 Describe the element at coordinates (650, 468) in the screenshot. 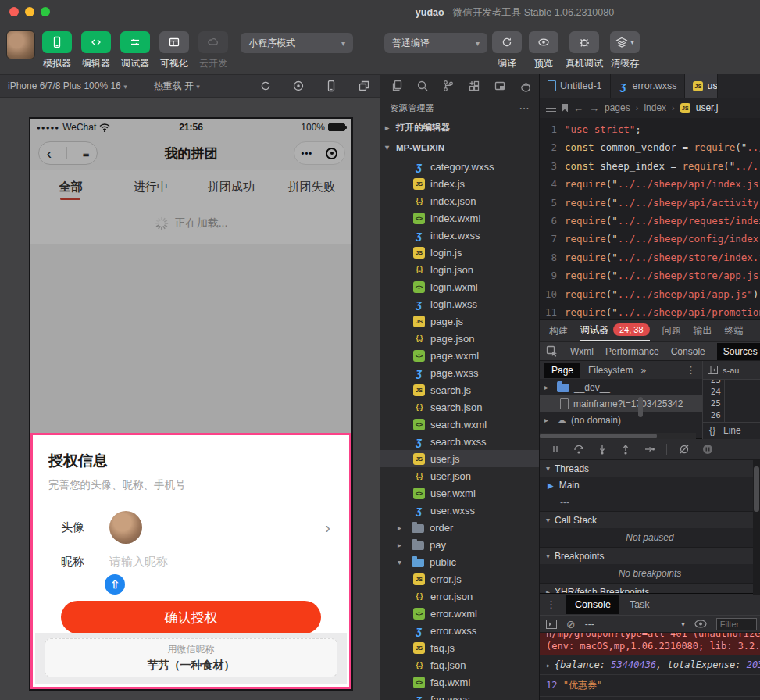

I see `threads-section-header: ▾ Threads` at that location.